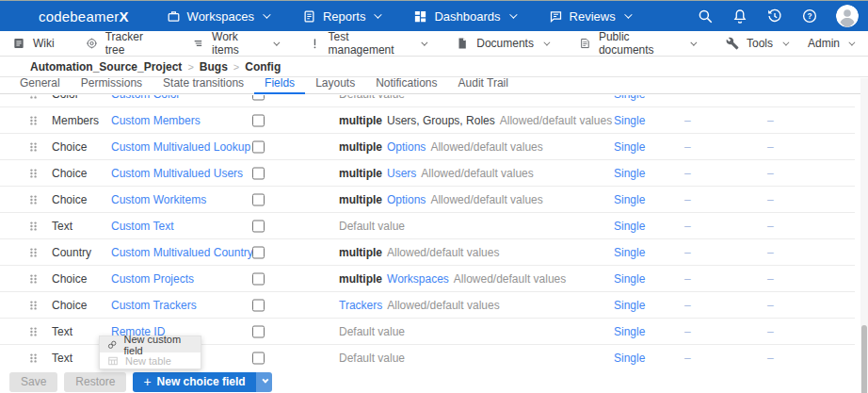 The image size is (868, 393). Describe the element at coordinates (775, 16) in the screenshot. I see `history-icon` at that location.